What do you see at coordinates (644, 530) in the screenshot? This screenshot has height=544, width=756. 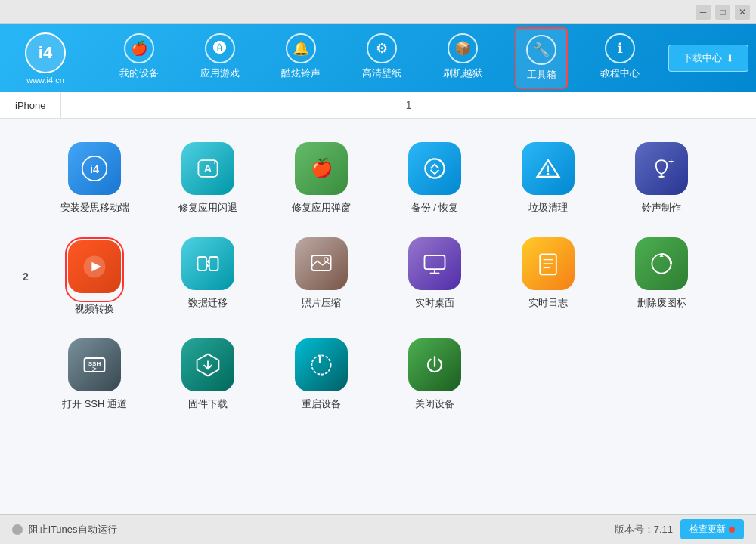 I see `version-label: 版本号：7.11` at bounding box center [644, 530].